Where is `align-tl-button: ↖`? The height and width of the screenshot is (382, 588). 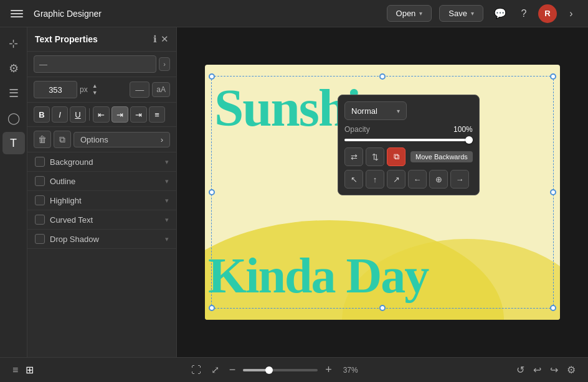
align-tl-button: ↖ is located at coordinates (354, 179).